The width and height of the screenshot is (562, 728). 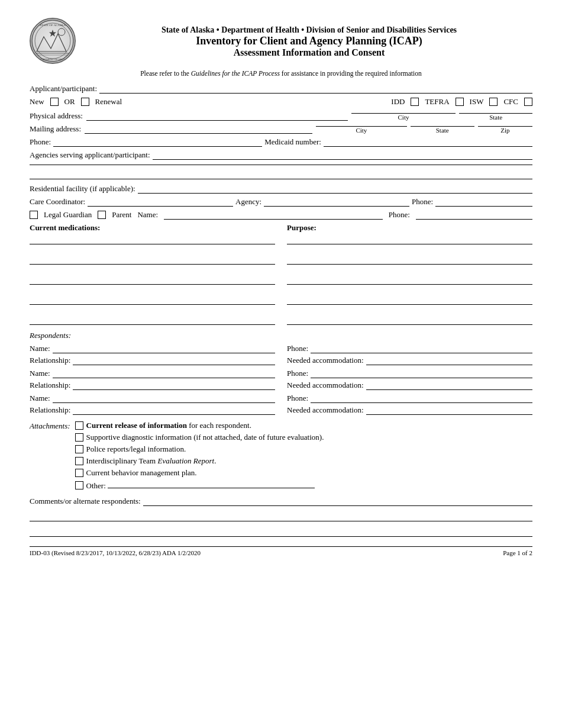 I want to click on resp2-phone-field, so click(x=421, y=373).